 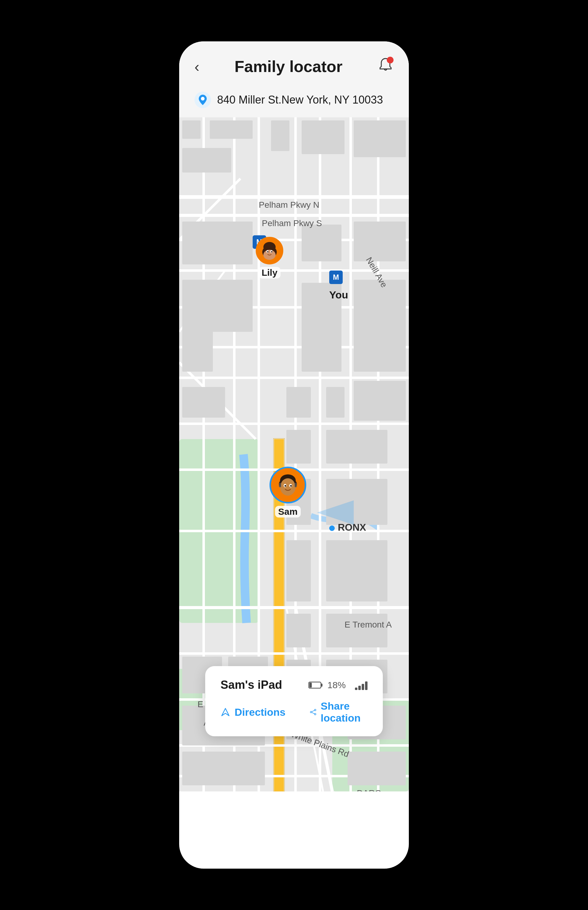 I want to click on address-text: 840 Miller St.New York, NY 10033, so click(x=300, y=100).